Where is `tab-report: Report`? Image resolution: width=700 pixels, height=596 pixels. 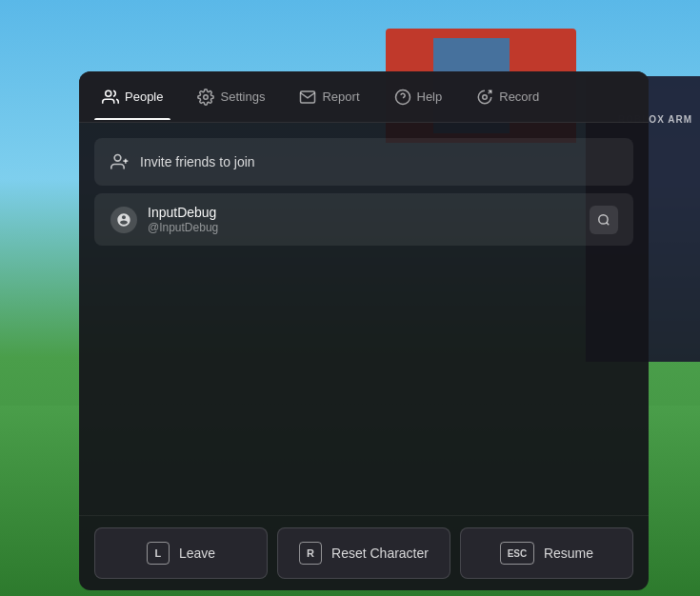 tab-report: Report is located at coordinates (330, 97).